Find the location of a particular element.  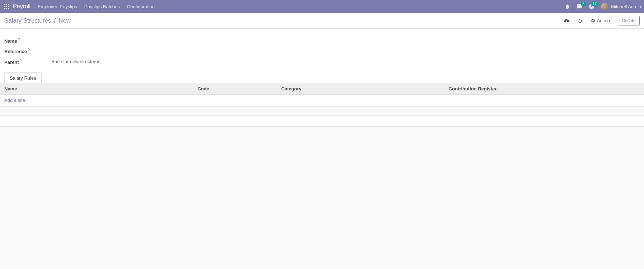

user-menu: Mitchell Admin is located at coordinates (621, 6).